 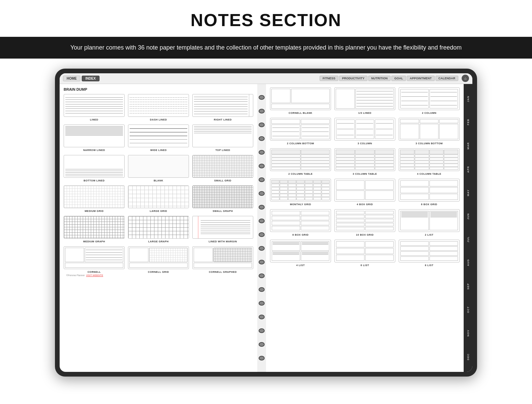 I want to click on template-lined-margin: LINED WITH MARGIN, so click(x=223, y=230).